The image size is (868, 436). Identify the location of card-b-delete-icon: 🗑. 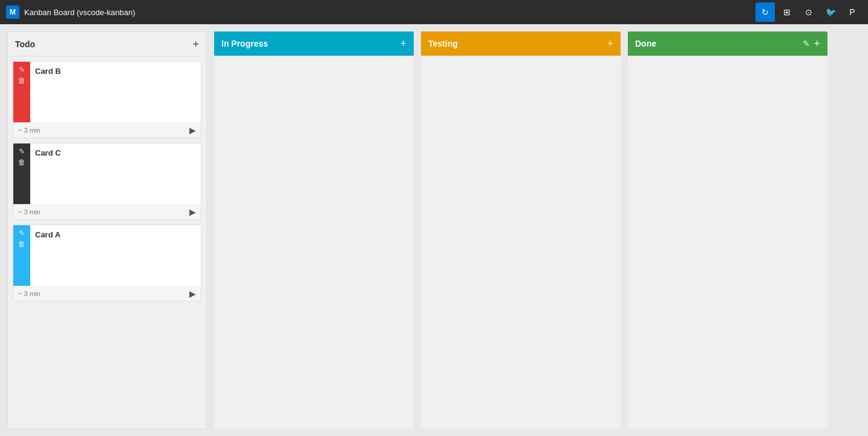
(22, 81).